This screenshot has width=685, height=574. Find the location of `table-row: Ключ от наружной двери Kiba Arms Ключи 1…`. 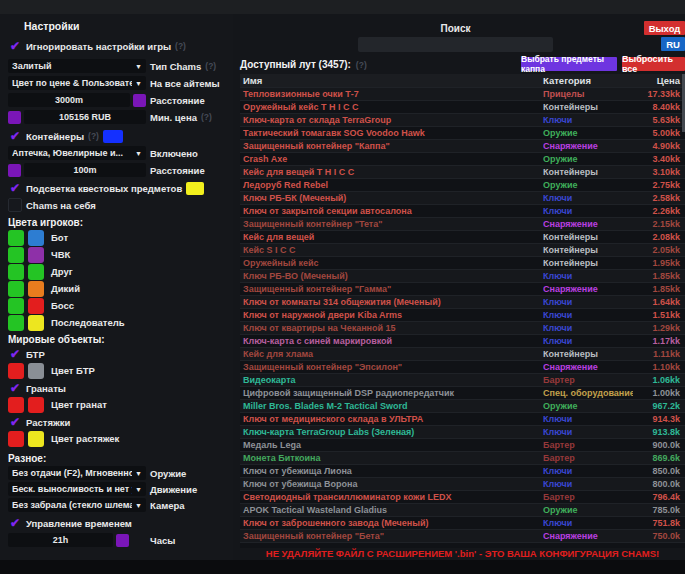

table-row: Ключ от наружной двери Kiba Arms Ключи 1… is located at coordinates (462, 314).